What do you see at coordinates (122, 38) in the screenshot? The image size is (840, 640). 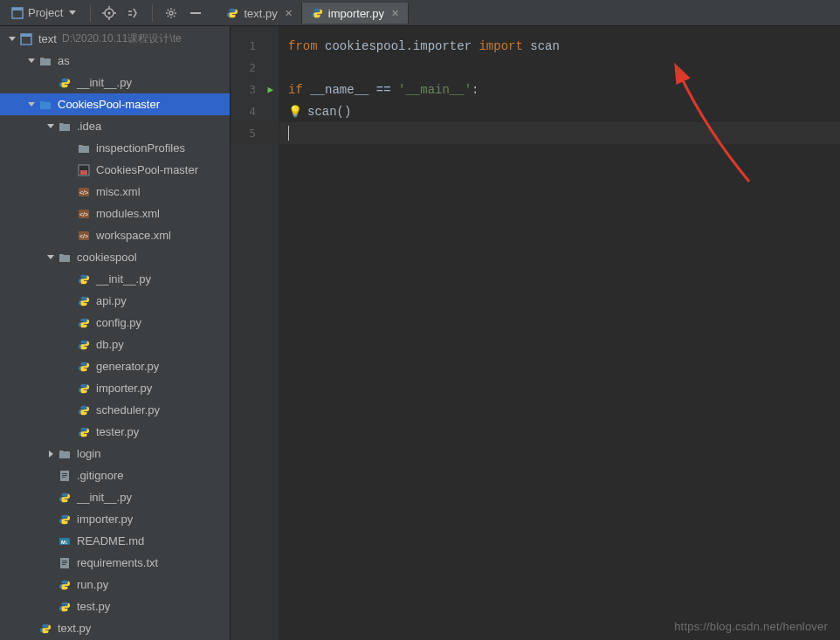 I see `tree-item-path: D:\2020.10.11课程设计\te` at bounding box center [122, 38].